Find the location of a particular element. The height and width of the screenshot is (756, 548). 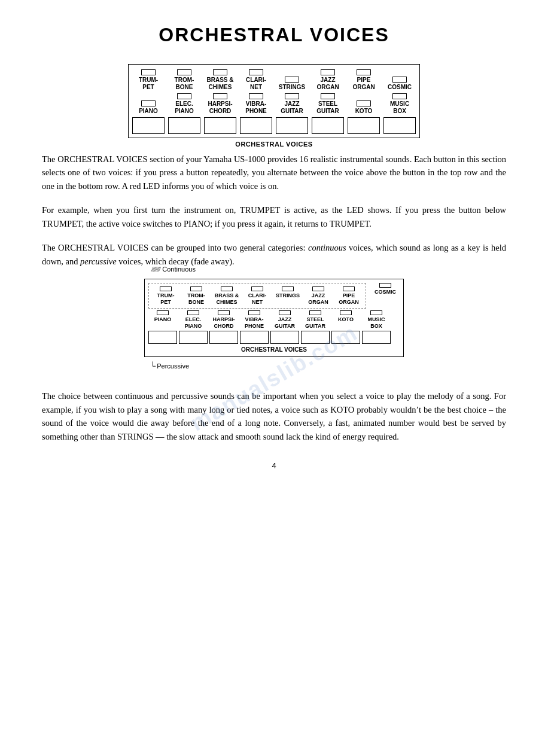

voice-item-harpsichord: HARPSI-CHORD is located at coordinates (220, 104).